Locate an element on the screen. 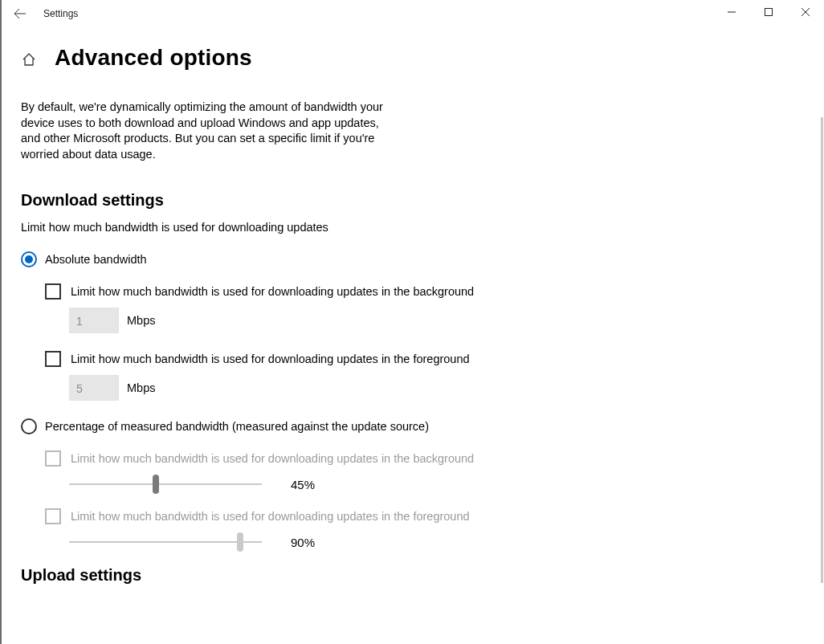 The width and height of the screenshot is (824, 644). checkbox-bg-limit-absolute: Limit how much bandwidth is used for dow… is located at coordinates (407, 291).